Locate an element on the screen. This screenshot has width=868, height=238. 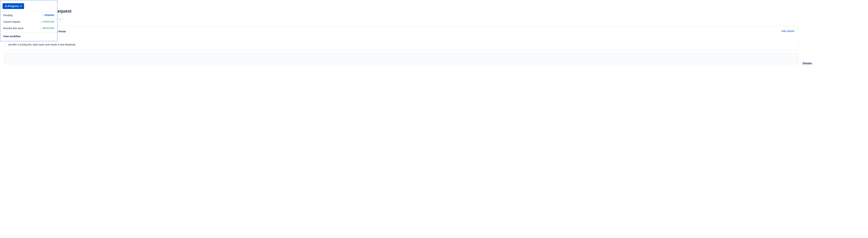
dropdown-arrow-button is located at coordinates (60, 20).